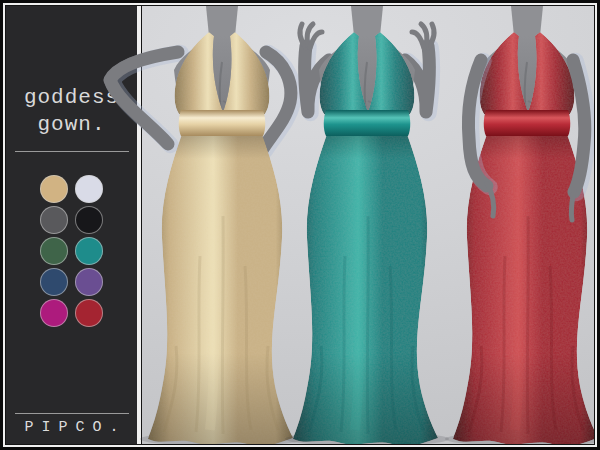  I want to click on swatch-teal, so click(89, 251).